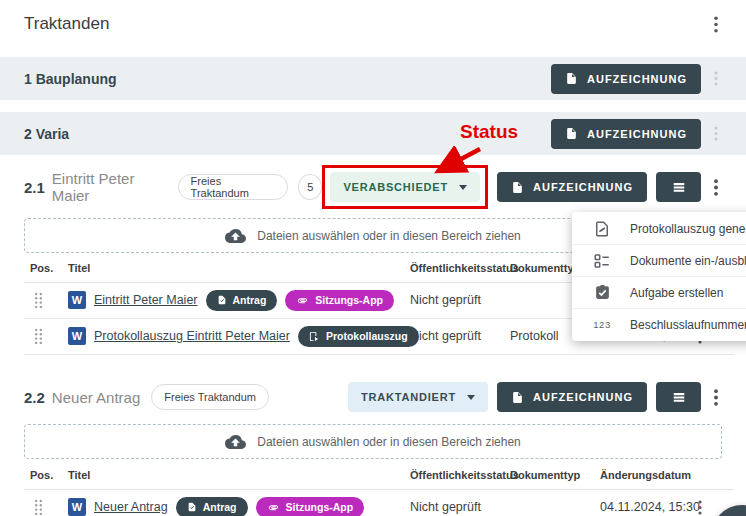  What do you see at coordinates (96, 398) in the screenshot?
I see `item-title: Neuer Antrag` at bounding box center [96, 398].